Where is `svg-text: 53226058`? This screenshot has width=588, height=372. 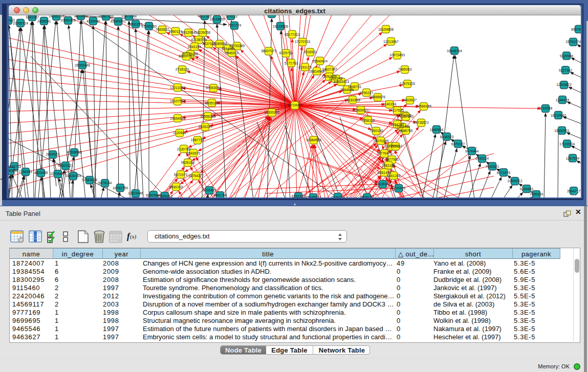
svg-text: 53226058 is located at coordinates (203, 33).